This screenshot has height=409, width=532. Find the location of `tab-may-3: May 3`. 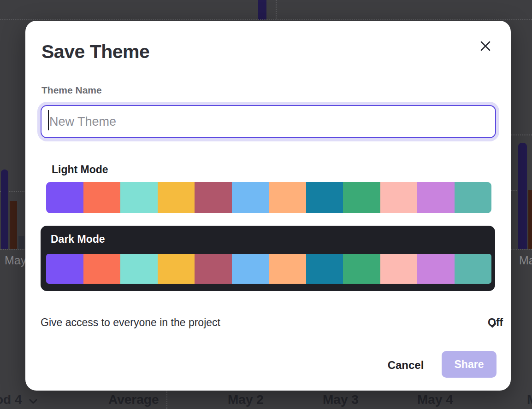

tab-may-3: May 3 is located at coordinates (341, 400).